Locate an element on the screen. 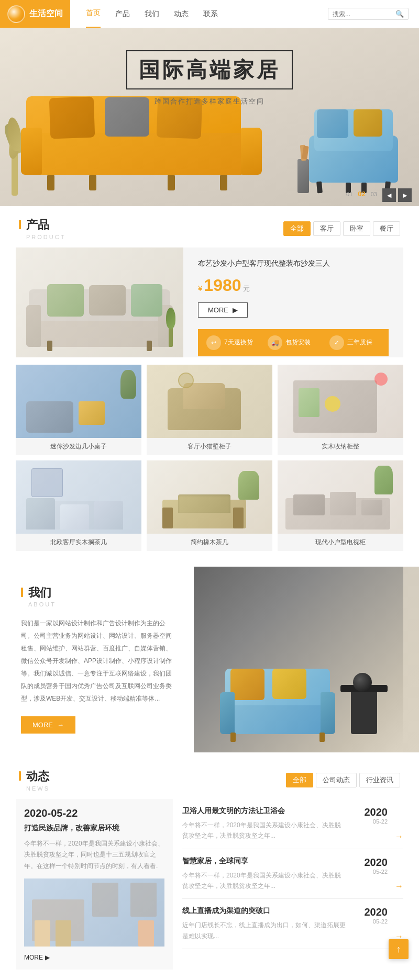 The height and width of the screenshot is (980, 419). news-item-1-date: 2020 05-22 is located at coordinates (371, 815).